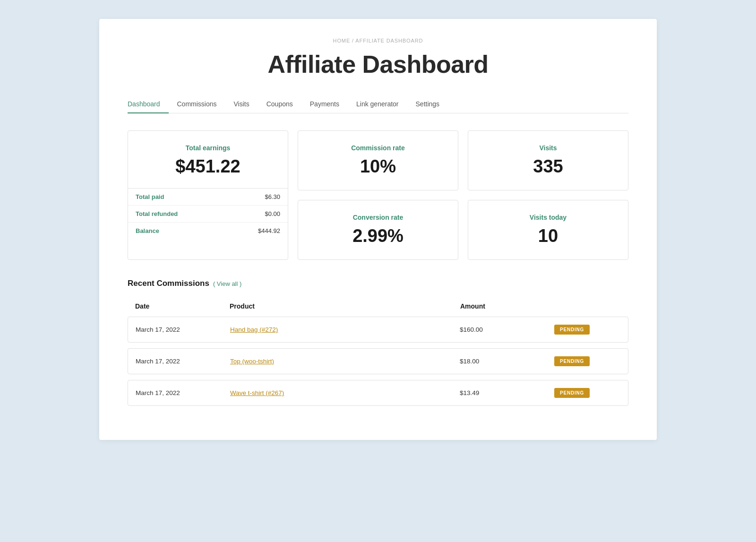 Image resolution: width=756 pixels, height=542 pixels. What do you see at coordinates (548, 166) in the screenshot?
I see `visits-value: 335` at bounding box center [548, 166].